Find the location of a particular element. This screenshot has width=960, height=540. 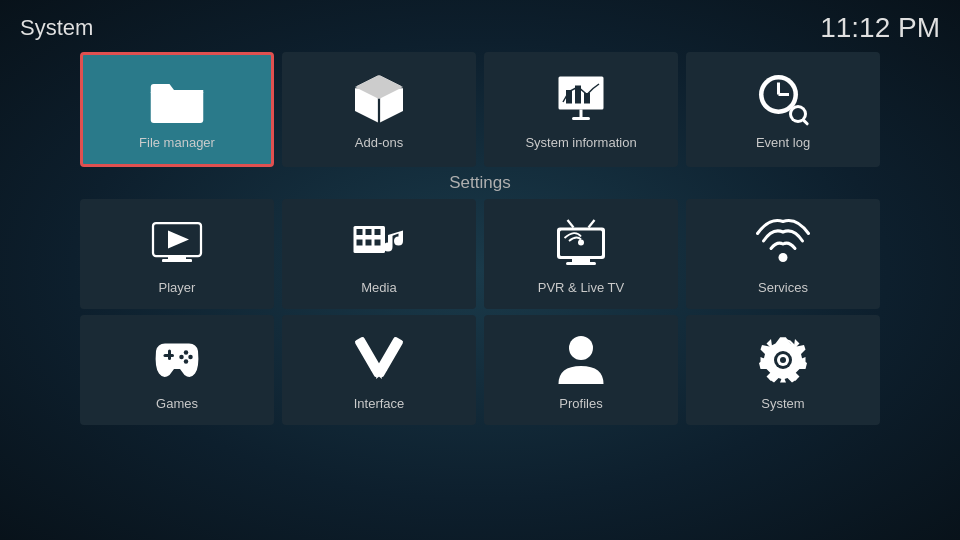

tile-player-label: Player is located at coordinates (178, 288).